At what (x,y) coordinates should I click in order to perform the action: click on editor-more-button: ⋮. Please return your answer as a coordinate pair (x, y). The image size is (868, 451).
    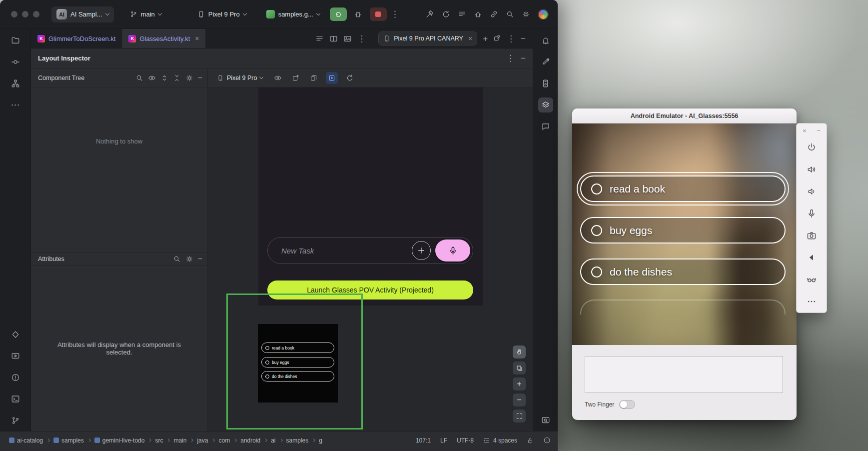
    Looking at the image, I should click on (362, 39).